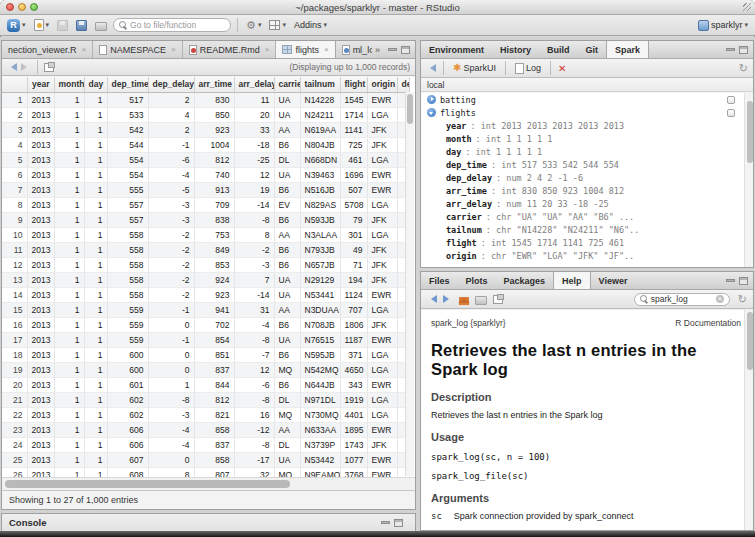 This screenshot has height=537, width=755. Describe the element at coordinates (464, 301) in the screenshot. I see `home-icon` at that location.